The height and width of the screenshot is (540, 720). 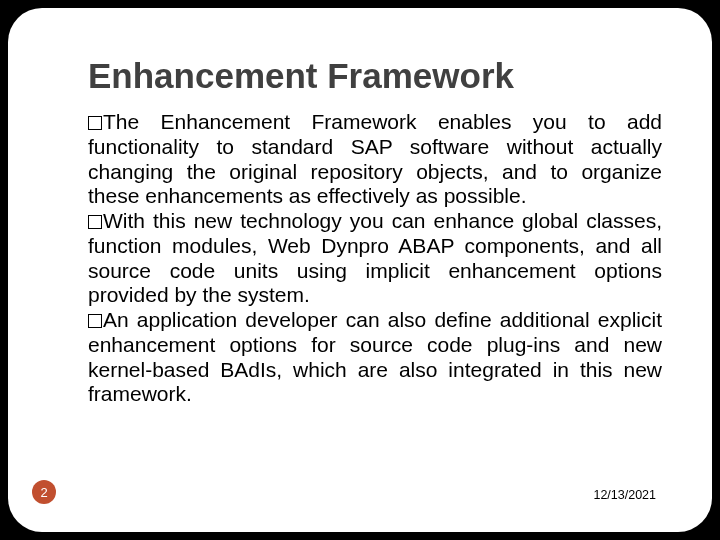 I want to click on slide-title: Enhancement Framework, so click(x=375, y=76).